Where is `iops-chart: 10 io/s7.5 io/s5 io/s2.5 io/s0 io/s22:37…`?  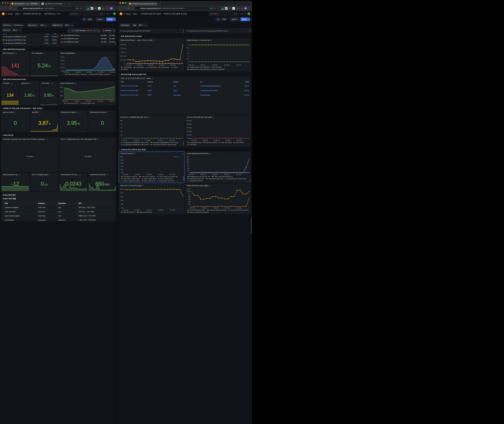
iops-chart: 10 io/s7.5 io/s5 io/s2.5 io/s0 io/s22:37… is located at coordinates (88, 64).